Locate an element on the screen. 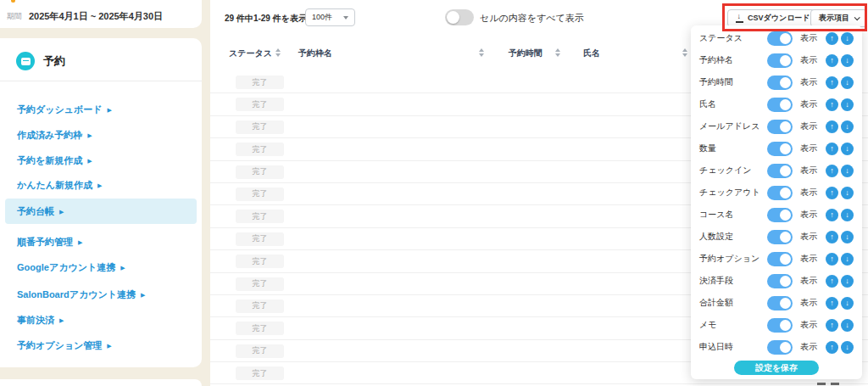  column-setting-row: 予約オプション 表示 ↑↓ is located at coordinates (776, 259).